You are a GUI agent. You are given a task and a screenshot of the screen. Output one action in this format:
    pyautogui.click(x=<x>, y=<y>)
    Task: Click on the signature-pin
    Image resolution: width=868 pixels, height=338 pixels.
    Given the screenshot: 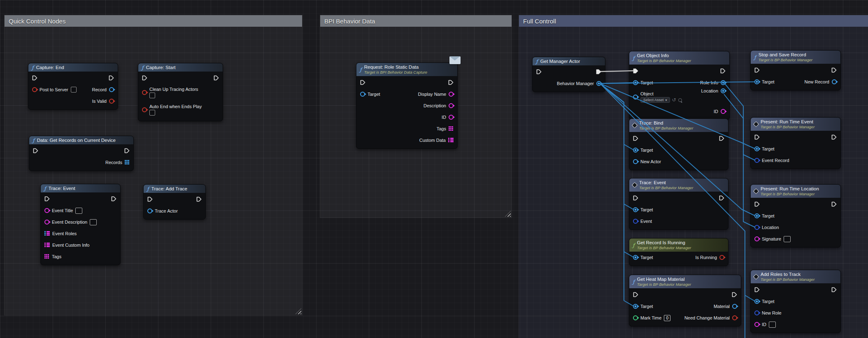 What is the action you would take?
    pyautogui.click(x=757, y=239)
    